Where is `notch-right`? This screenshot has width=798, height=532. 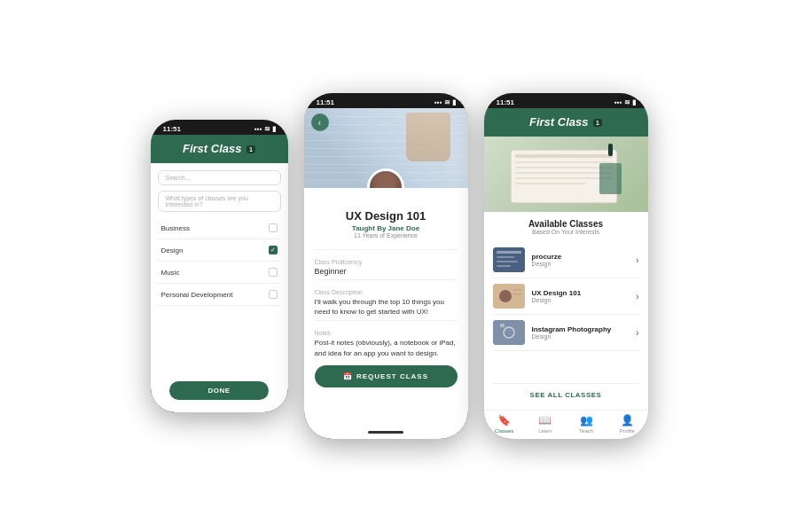
notch-right is located at coordinates (566, 98).